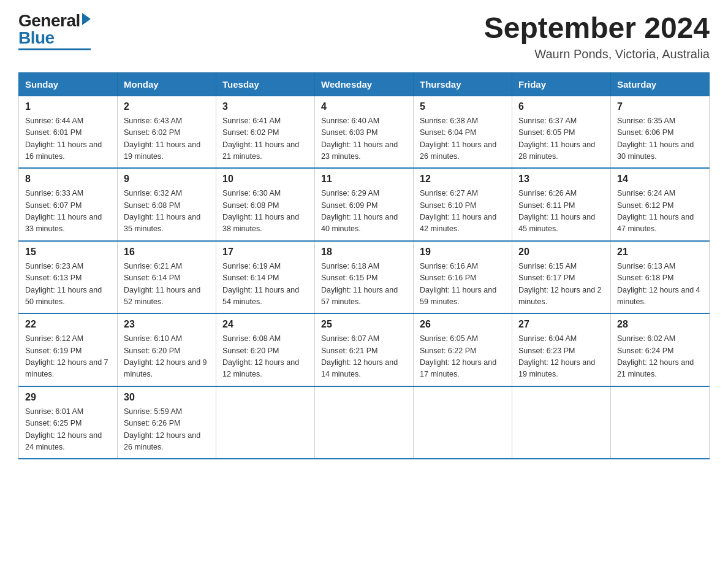 The height and width of the screenshot is (563, 728). Describe the element at coordinates (561, 277) in the screenshot. I see `calendar-cell: 20Sunrise: 6:15 AMSunset: 6:17 PMDayligh…` at that location.